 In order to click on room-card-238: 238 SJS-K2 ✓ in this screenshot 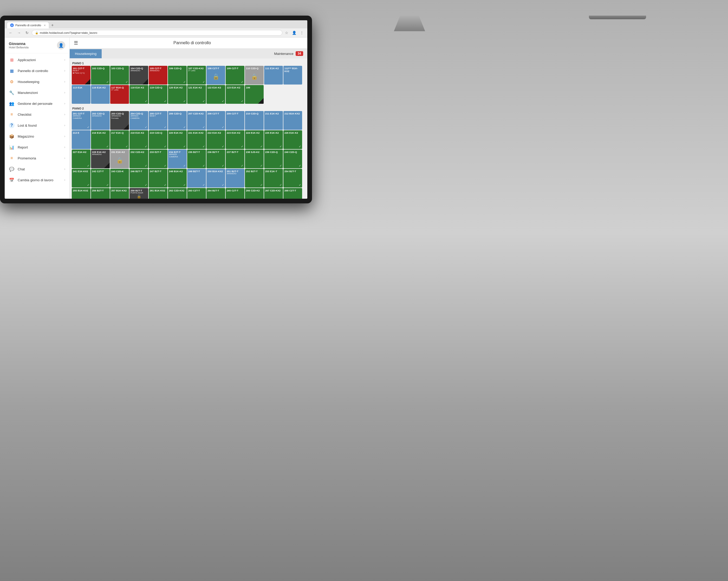, I will do `click(254, 159)`.